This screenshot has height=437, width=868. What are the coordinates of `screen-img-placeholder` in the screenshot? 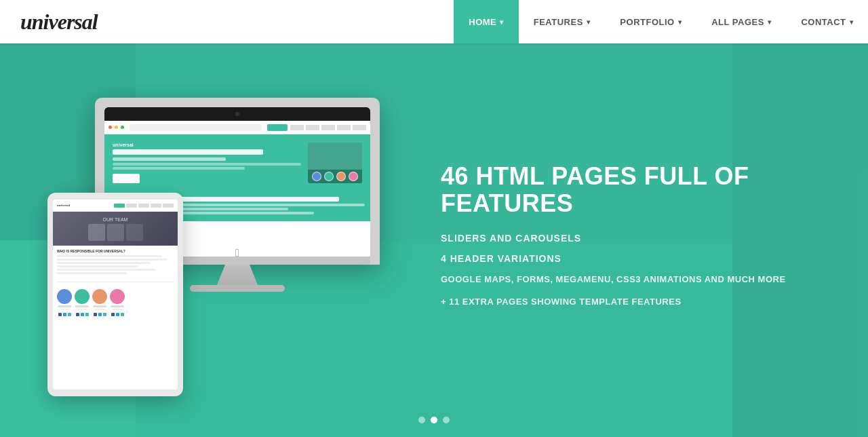 It's located at (335, 156).